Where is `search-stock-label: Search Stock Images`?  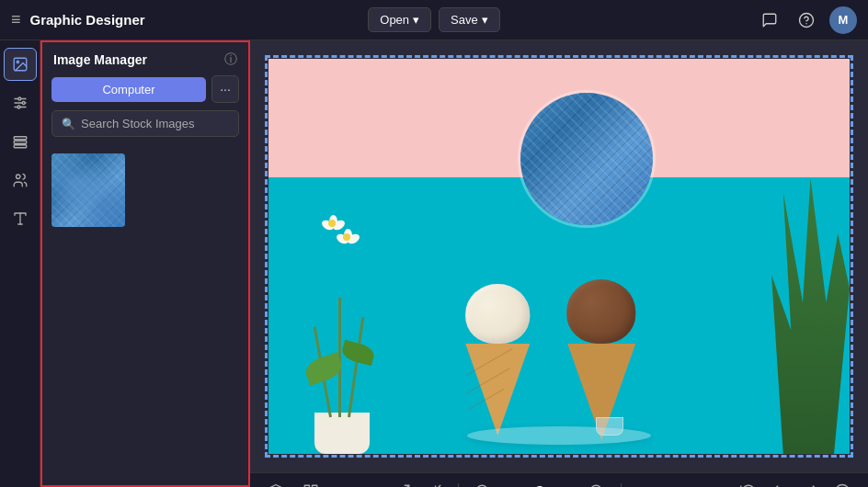
search-stock-label: Search Stock Images is located at coordinates (138, 123).